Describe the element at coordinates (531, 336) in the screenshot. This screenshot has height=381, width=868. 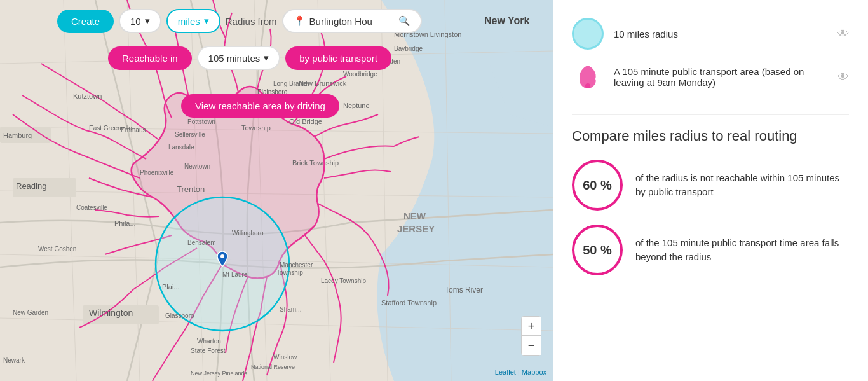
I see `zoom-controls: + −` at that location.